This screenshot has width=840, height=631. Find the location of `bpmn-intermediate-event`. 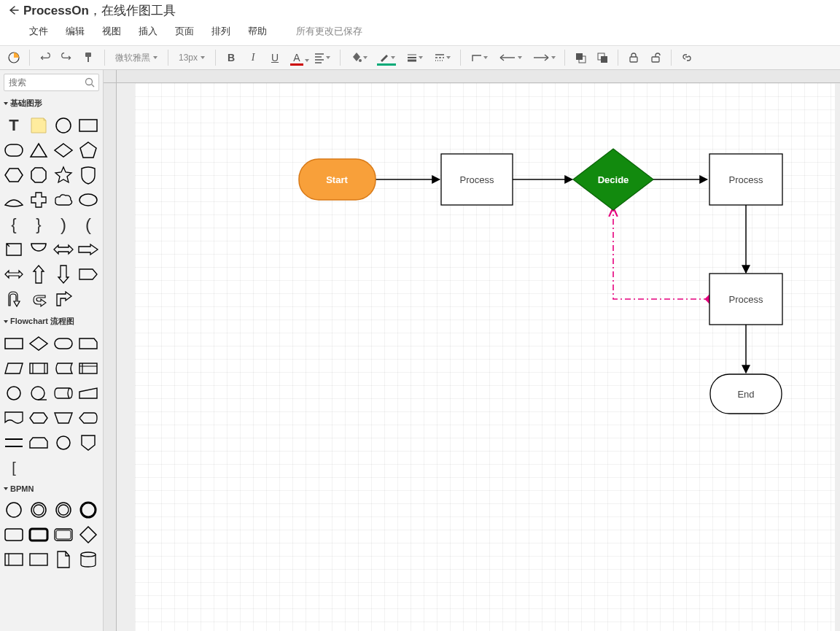

bpmn-intermediate-event is located at coordinates (39, 510).